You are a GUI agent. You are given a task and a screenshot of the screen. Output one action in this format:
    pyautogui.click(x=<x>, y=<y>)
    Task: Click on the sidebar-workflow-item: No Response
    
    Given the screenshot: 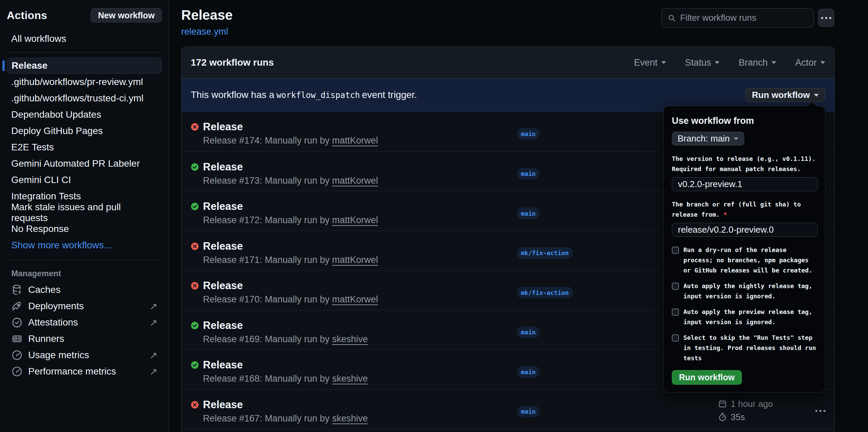 What is the action you would take?
    pyautogui.click(x=84, y=229)
    